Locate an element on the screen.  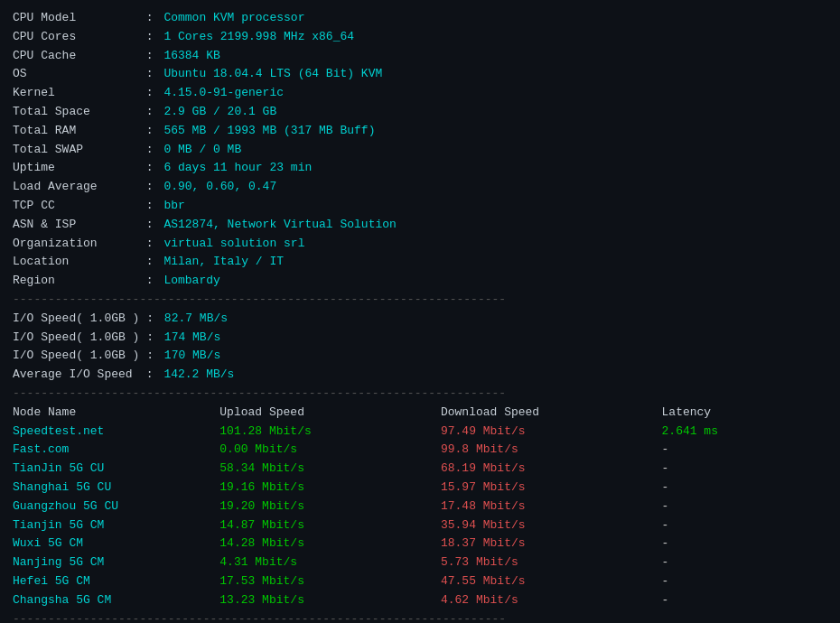
io-speed2-value: 174 MB/s is located at coordinates (192, 338).